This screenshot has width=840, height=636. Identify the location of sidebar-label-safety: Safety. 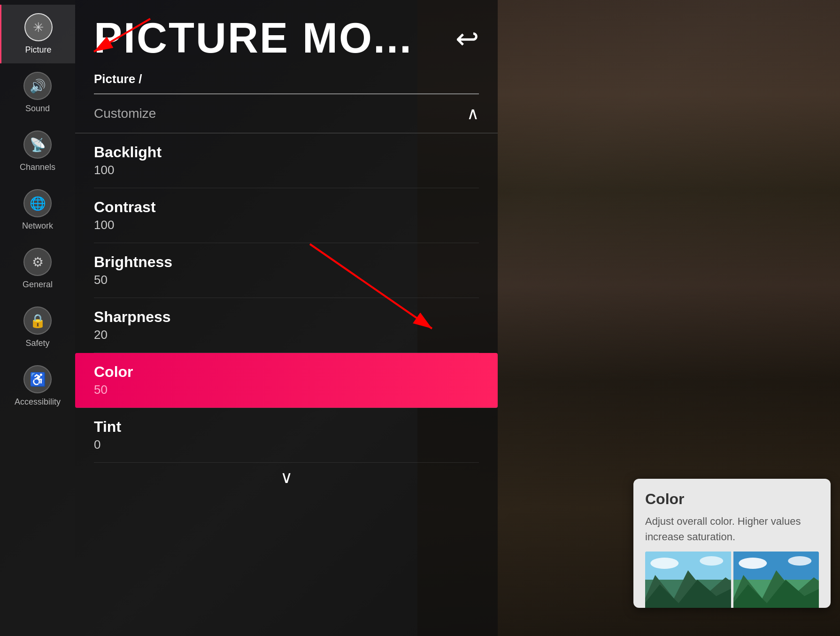
(38, 344).